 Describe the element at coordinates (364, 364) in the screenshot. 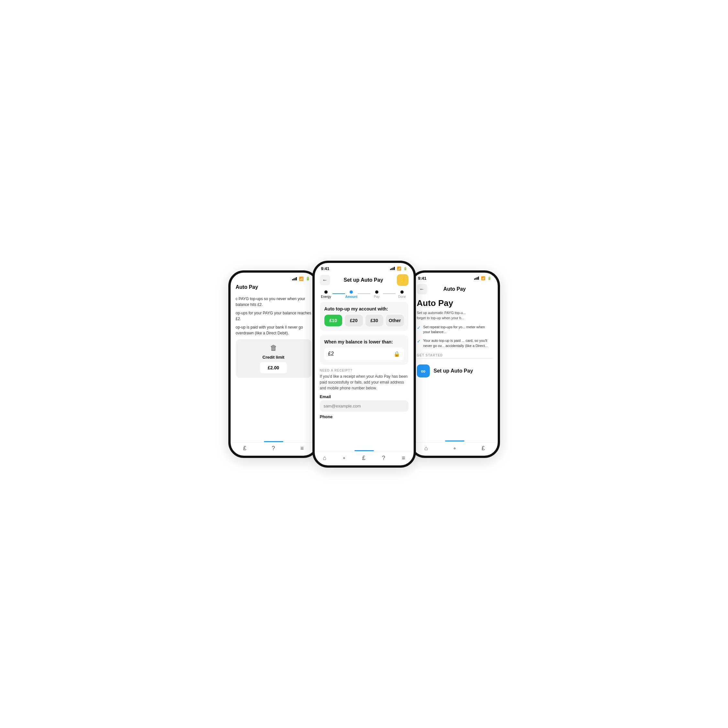

I see `scene: 📶 🔋 Auto Pay c PAYG top-ups so you never…` at that location.